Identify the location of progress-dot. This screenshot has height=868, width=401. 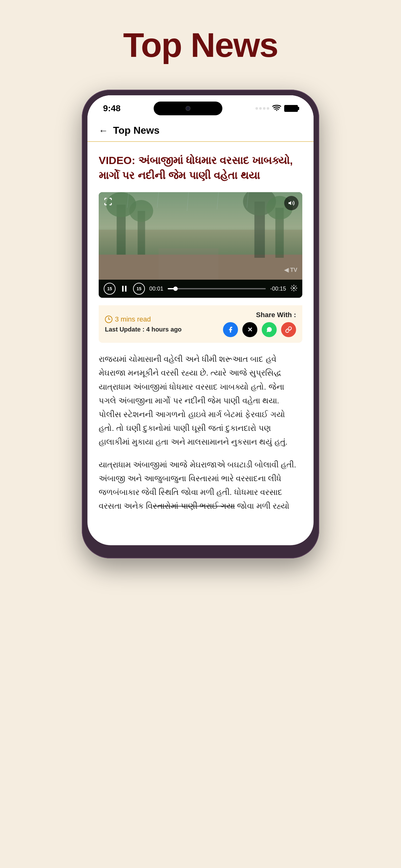
(176, 288).